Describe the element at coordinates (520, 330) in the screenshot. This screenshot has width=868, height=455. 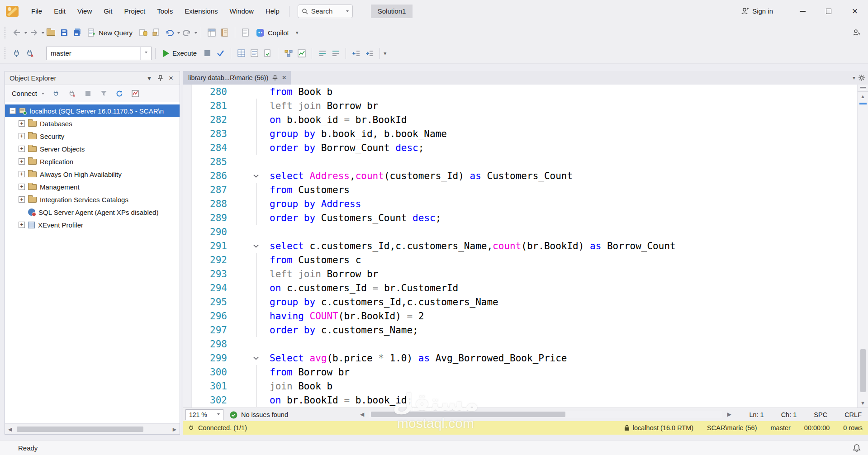
I see `code-line: 297order by c.customers_Name;` at that location.